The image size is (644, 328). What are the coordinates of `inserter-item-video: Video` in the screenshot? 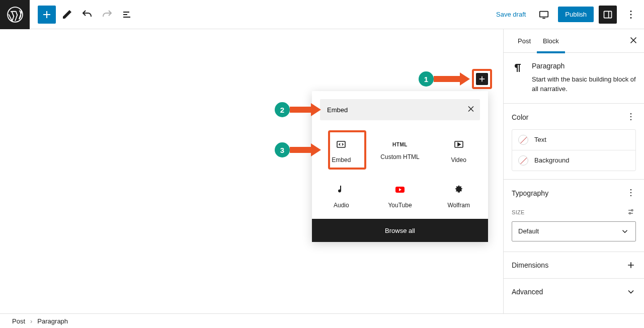 It's located at (459, 151).